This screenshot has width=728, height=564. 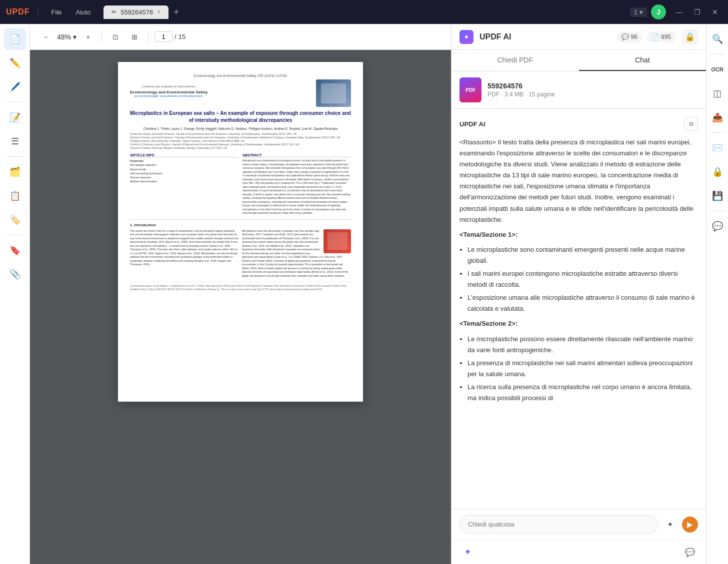 What do you see at coordinates (583, 303) in the screenshot?
I see `topic1-item-3: L'esposizione umana alle microplastiche …` at bounding box center [583, 303].